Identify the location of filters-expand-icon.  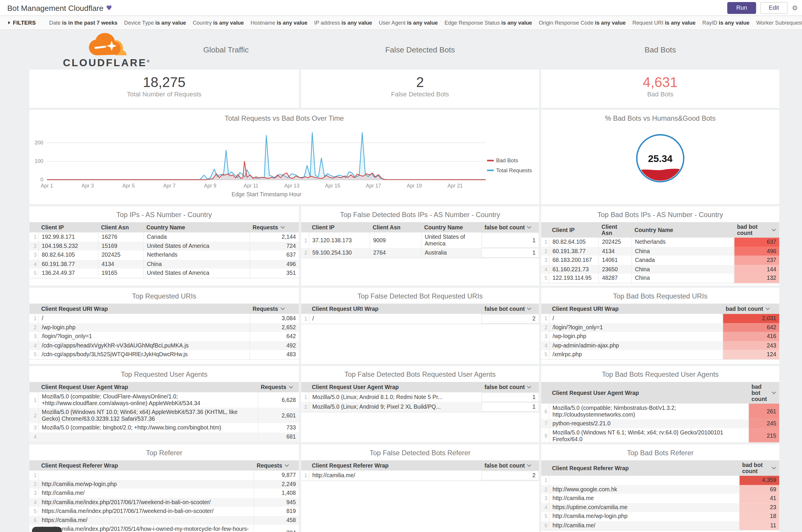
(9, 23).